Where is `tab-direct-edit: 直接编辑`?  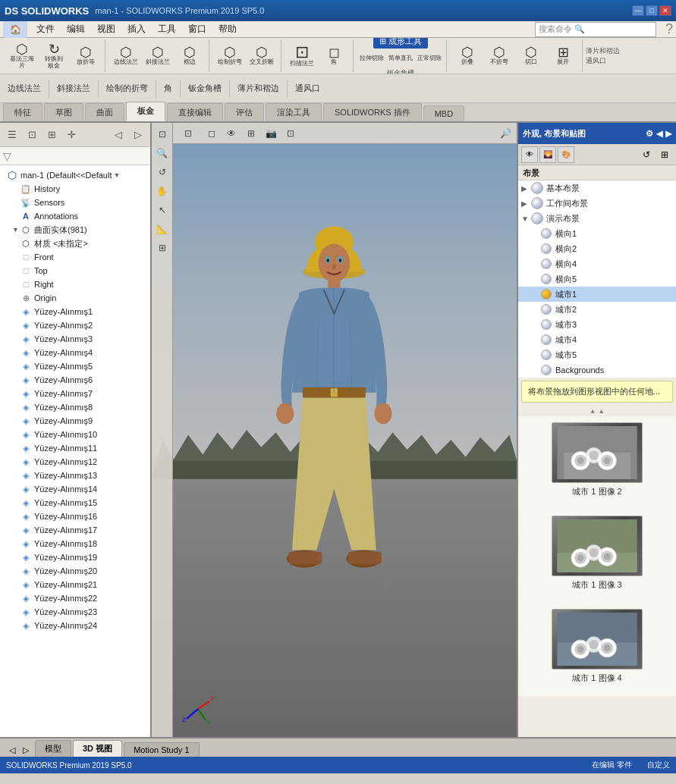 tab-direct-edit: 直接编辑 is located at coordinates (195, 112).